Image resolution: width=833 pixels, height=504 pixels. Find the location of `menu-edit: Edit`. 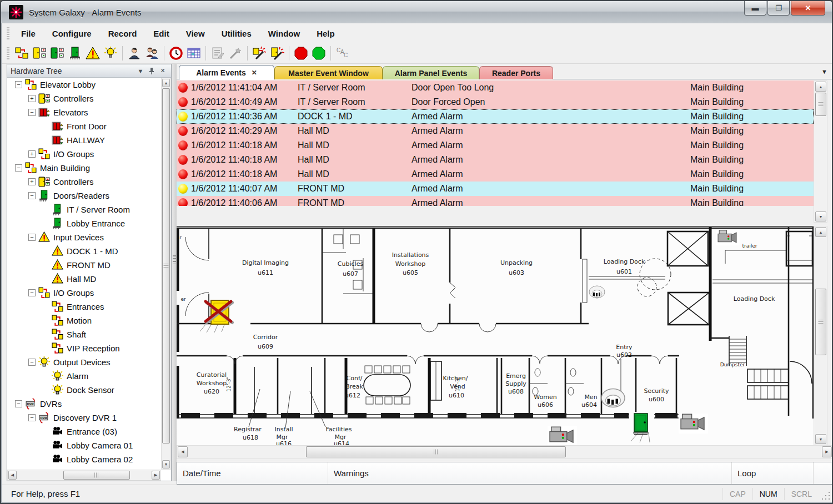

menu-edit: Edit is located at coordinates (161, 33).